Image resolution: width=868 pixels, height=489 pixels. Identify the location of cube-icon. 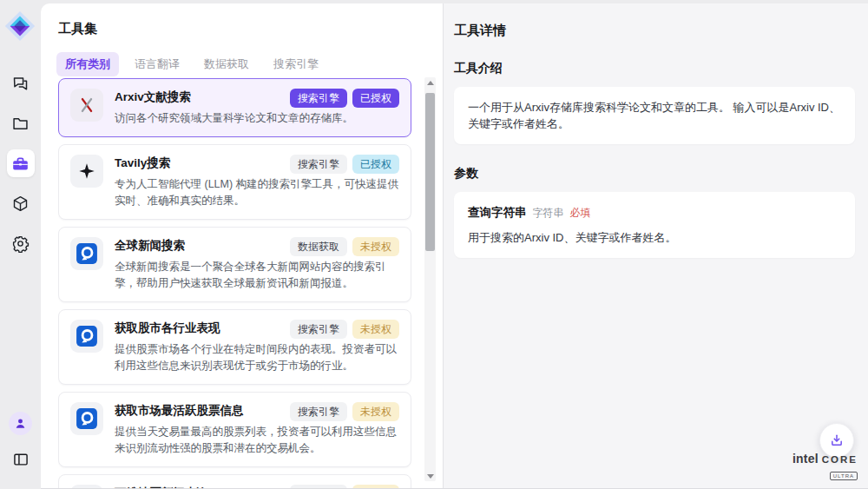
(21, 203).